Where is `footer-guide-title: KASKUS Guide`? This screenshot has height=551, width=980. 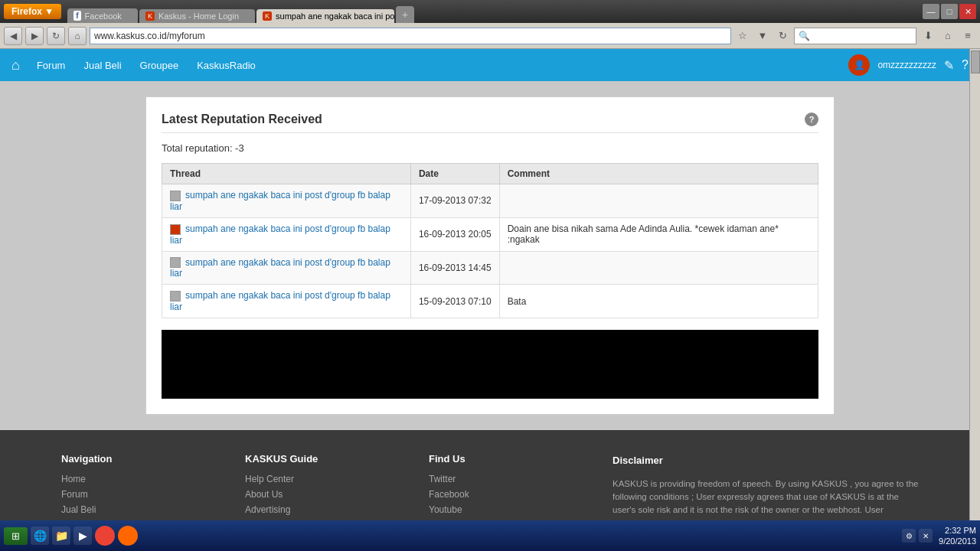
footer-guide-title: KASKUS Guide is located at coordinates (322, 459).